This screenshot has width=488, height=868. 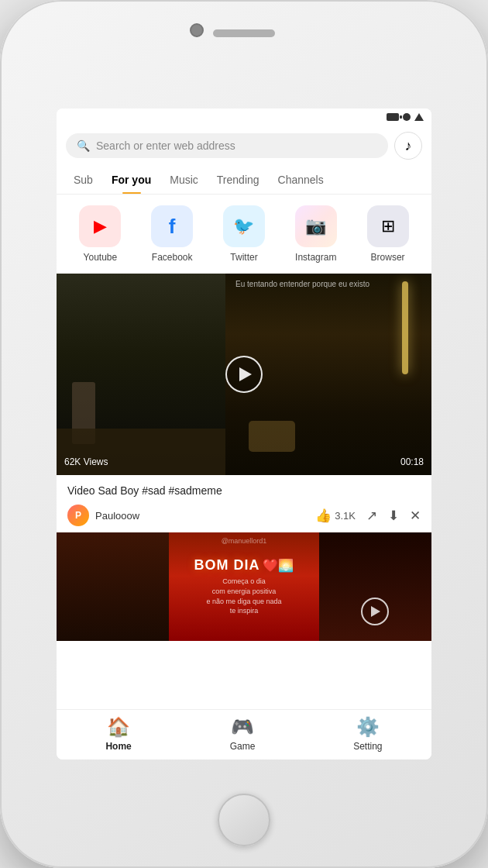 What do you see at coordinates (113, 587) in the screenshot?
I see `video2-left` at bounding box center [113, 587].